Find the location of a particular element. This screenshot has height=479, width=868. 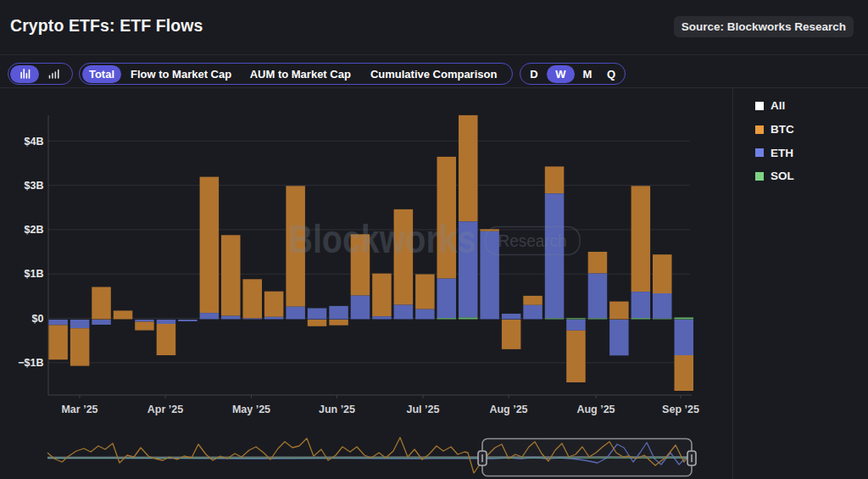

svg-text: $3B is located at coordinates (34, 186).